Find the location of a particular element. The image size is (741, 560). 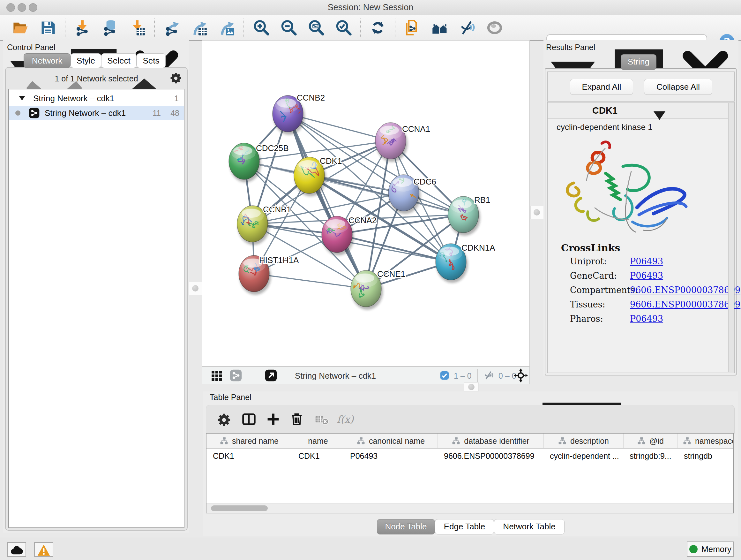

tab-select: Select is located at coordinates (119, 61).